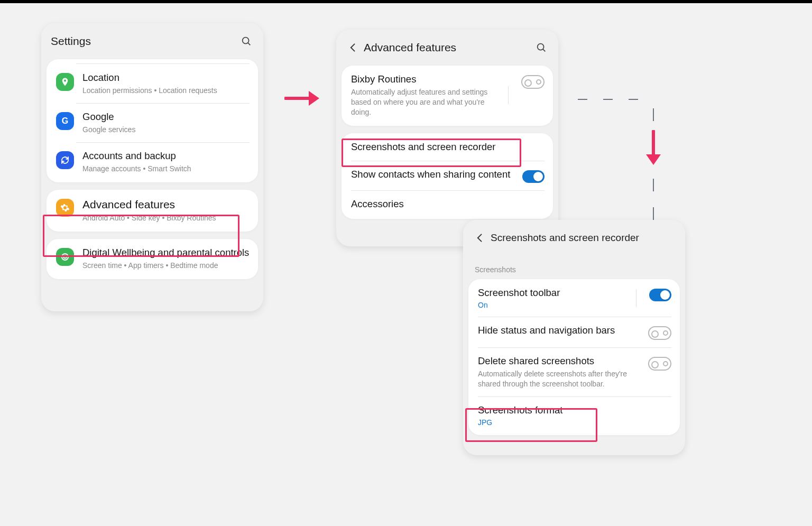 The image size is (812, 526). Describe the element at coordinates (152, 259) in the screenshot. I see `settings-row-wellbeing: Digital Wellbeing and parental controls …` at that location.